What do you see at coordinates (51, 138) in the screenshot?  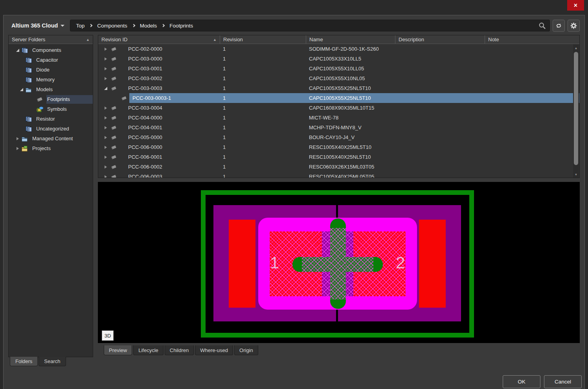 I see `sidebar-item-managed-content: Managed Content` at bounding box center [51, 138].